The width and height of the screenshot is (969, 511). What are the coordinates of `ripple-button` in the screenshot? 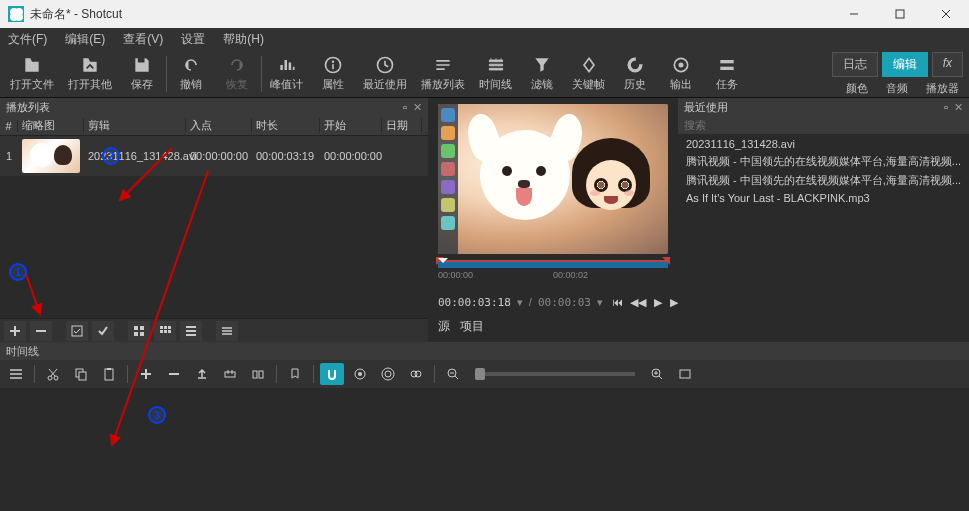 It's located at (388, 374).